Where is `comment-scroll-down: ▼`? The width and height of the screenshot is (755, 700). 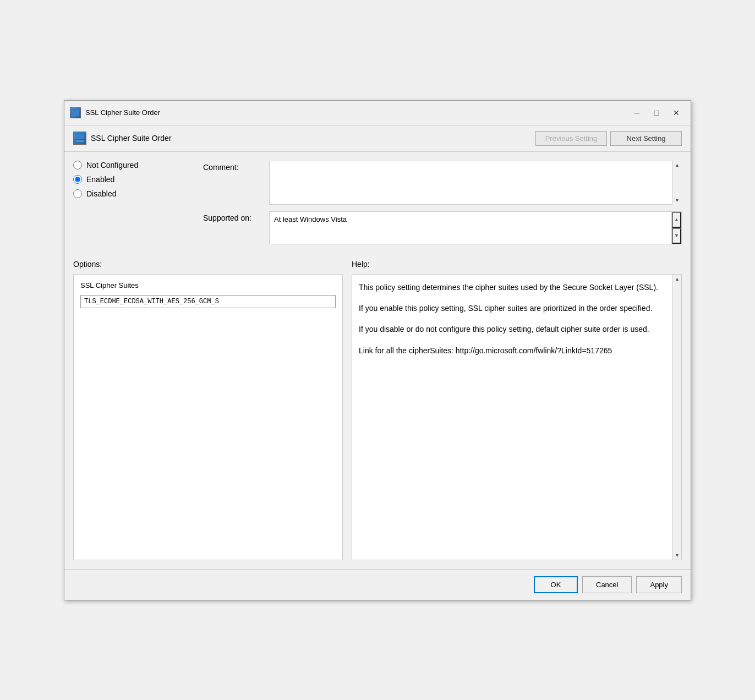
comment-scroll-down: ▼ is located at coordinates (677, 200).